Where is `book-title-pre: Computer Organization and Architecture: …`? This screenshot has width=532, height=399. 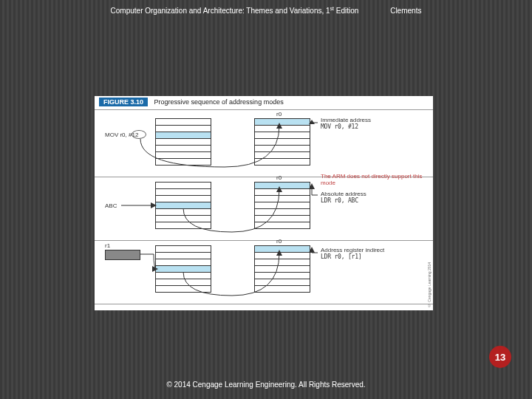 book-title-pre: Computer Organization and Architecture: … is located at coordinates (220, 10).